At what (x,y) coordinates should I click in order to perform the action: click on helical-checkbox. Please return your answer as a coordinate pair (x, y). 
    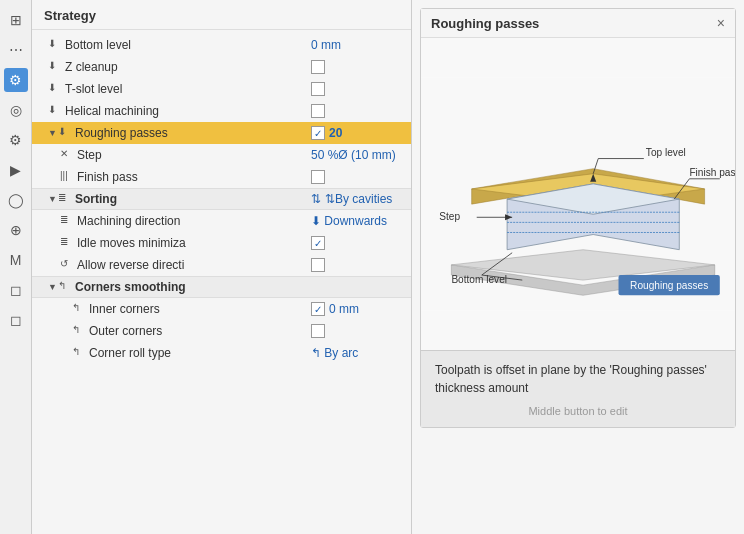
    Looking at the image, I should click on (318, 111).